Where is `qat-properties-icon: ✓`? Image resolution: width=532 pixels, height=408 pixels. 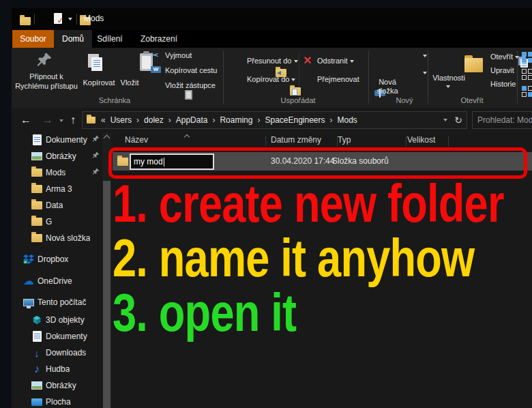
qat-properties-icon: ✓ is located at coordinates (58, 18).